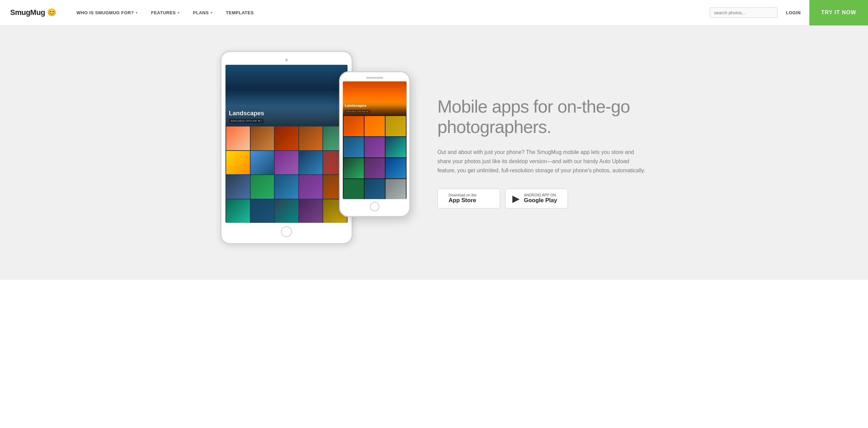  What do you see at coordinates (542, 161) in the screenshot?
I see `hero-description: Out and about with just your phone? The …` at bounding box center [542, 161].